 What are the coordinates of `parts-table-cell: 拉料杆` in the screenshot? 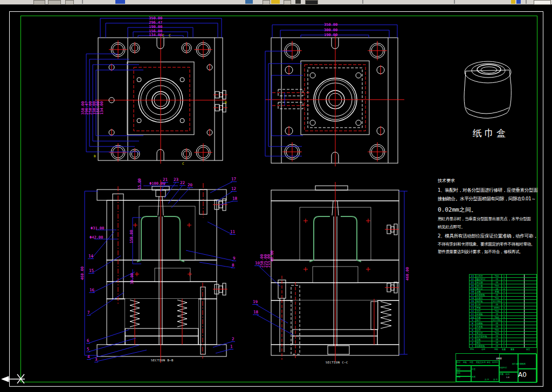 It's located at (484, 276).